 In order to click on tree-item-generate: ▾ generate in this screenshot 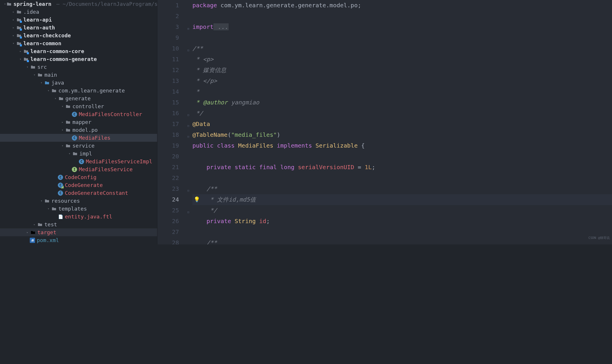, I will do `click(79, 99)`.